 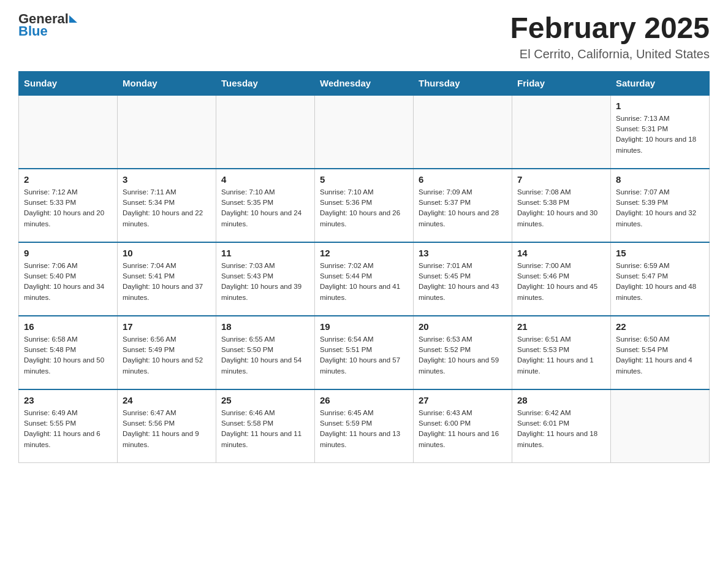 I want to click on day-info: Sunrise: 7:09 AMSunset: 5:37 PMDaylight:…, so click(x=463, y=209).